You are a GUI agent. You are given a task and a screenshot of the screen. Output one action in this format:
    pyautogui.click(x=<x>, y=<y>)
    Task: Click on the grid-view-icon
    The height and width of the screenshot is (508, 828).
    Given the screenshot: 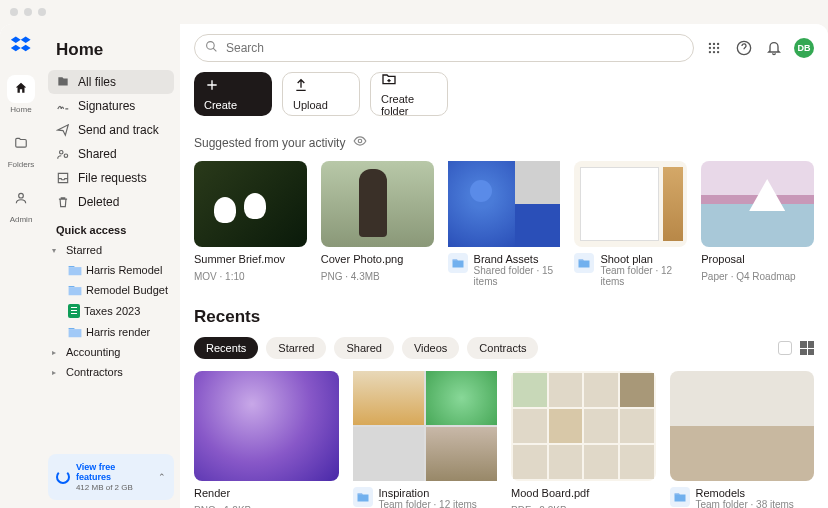 What is the action you would take?
    pyautogui.click(x=807, y=348)
    